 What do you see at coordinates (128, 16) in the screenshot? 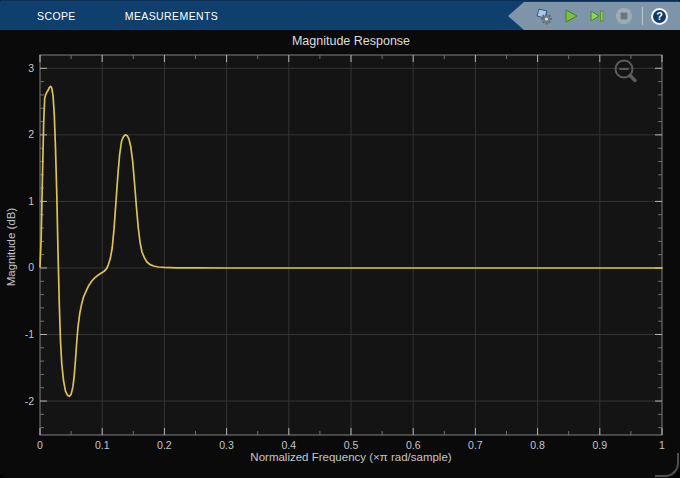
I see `tab-bar: SCOPE MEASUREMENTS` at bounding box center [128, 16].